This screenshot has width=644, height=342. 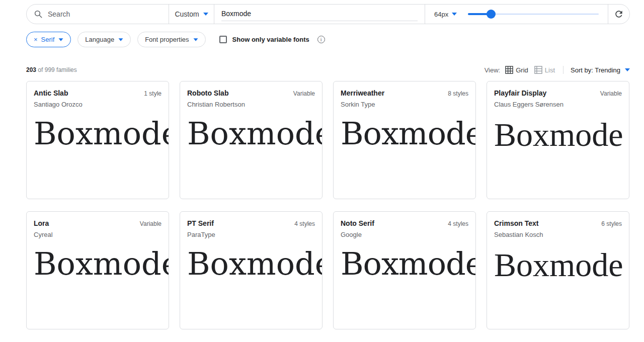 I want to click on sort-by-label: Sort by: Trending, so click(x=596, y=70).